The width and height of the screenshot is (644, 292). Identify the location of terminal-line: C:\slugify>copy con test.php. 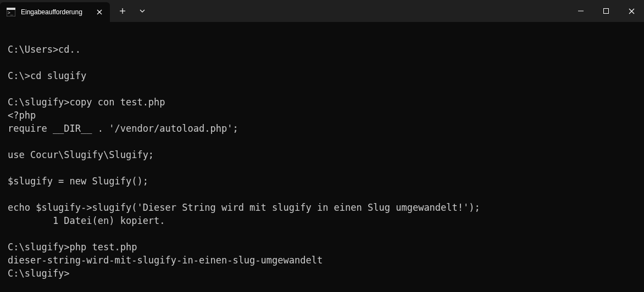
(322, 102).